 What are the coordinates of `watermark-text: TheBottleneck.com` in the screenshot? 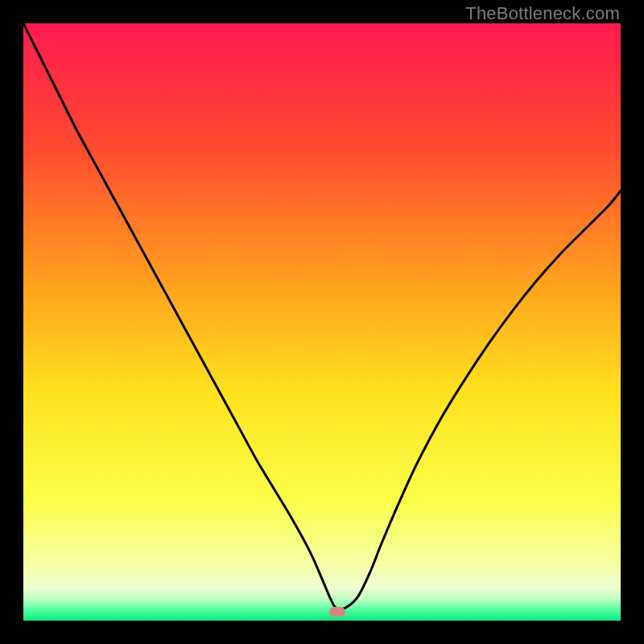 It's located at (543, 14).